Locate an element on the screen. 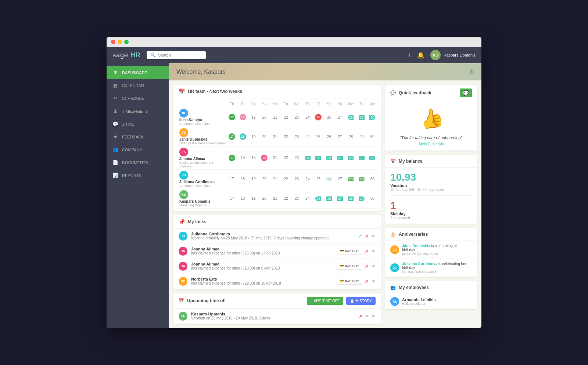 This screenshot has height=365, width=588. feedback-author: Jānis Dubinskis is located at coordinates (431, 146).